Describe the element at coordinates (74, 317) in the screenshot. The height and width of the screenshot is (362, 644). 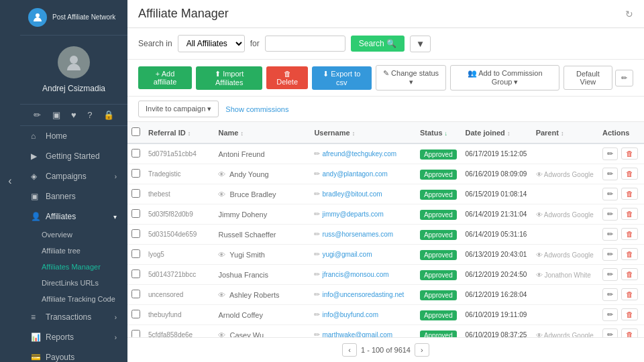
I see `sidebar-item-transactions: ≡ Transactions ›` at that location.